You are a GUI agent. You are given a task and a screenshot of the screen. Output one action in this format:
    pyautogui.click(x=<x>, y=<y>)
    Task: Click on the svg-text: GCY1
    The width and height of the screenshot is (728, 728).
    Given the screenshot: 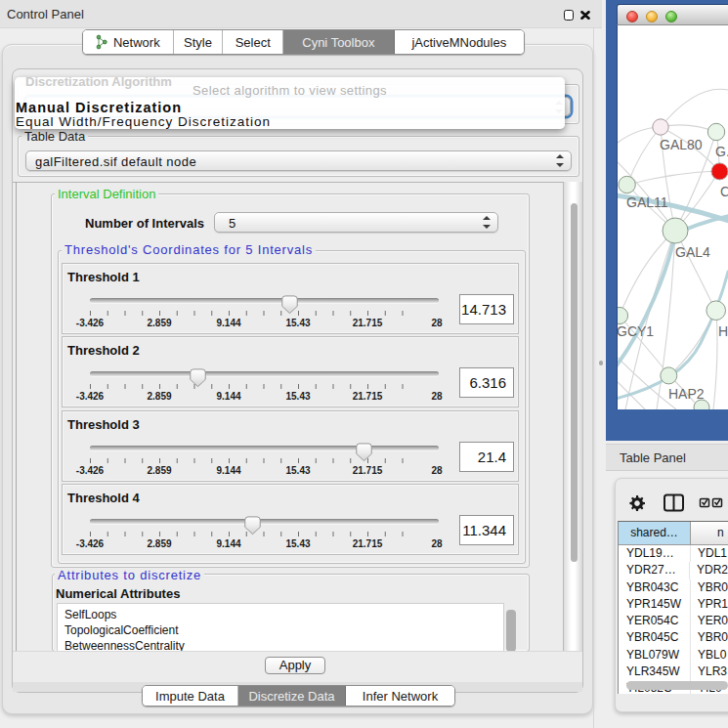 What is the action you would take?
    pyautogui.click(x=635, y=331)
    